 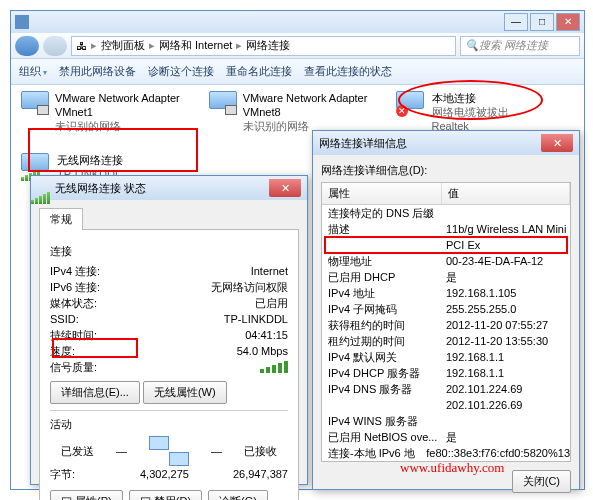 What do you see at coordinates (446, 237) in the screenshot?
I see `detail-row: 描述11b/g Wireless LAN Mini PCI Ex` at bounding box center [446, 237].